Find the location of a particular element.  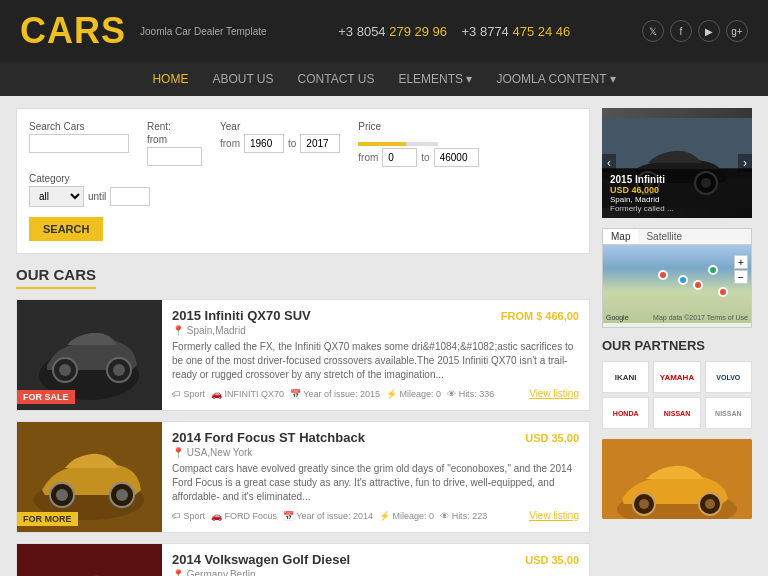

price-slider is located at coordinates (398, 144).